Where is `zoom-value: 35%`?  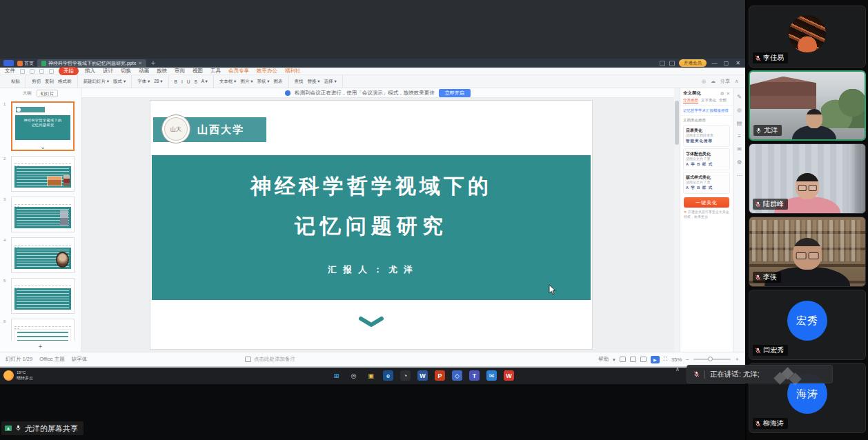
zoom-value: 35% is located at coordinates (676, 360).